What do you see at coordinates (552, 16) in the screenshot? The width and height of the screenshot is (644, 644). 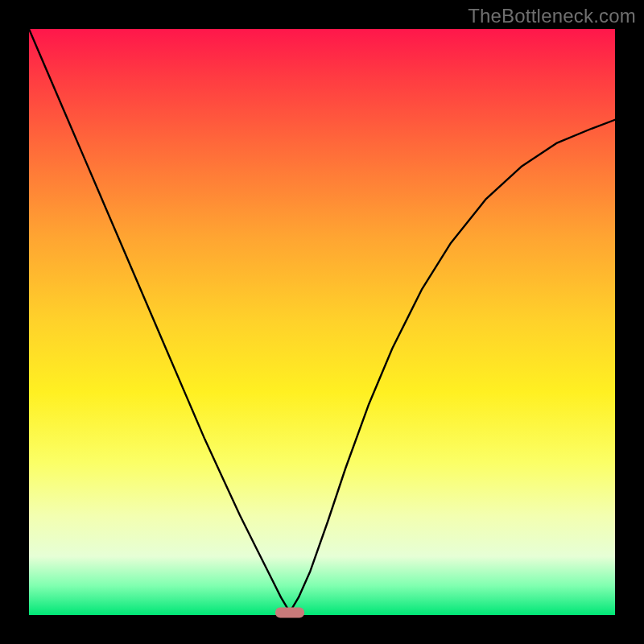 I see `watermark-text: TheBottleneck.com` at bounding box center [552, 16].